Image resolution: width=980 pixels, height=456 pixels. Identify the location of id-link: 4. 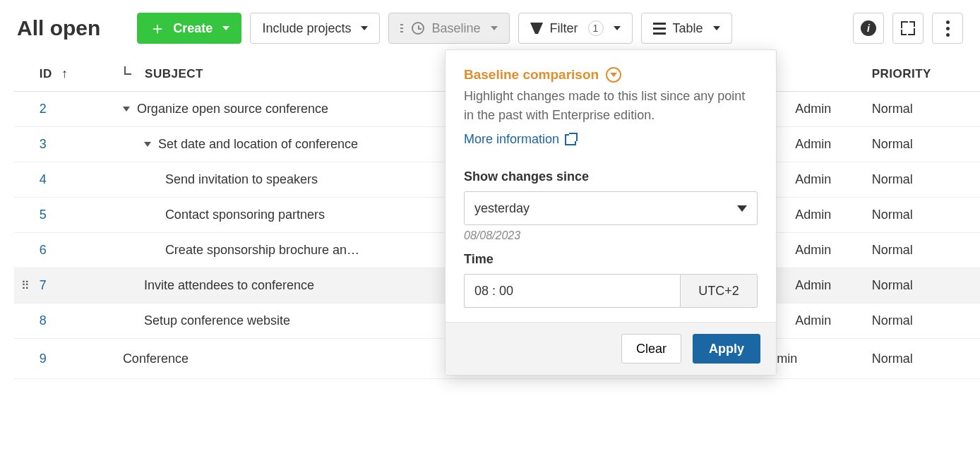
(43, 179).